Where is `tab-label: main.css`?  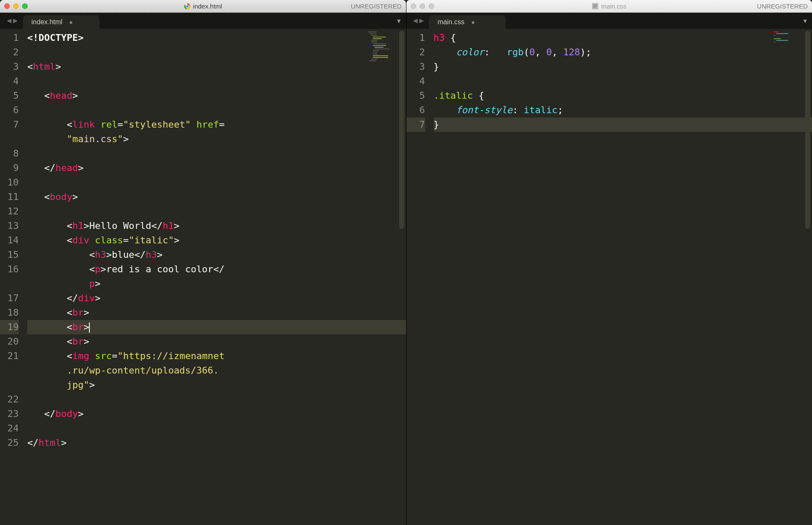 tab-label: main.css is located at coordinates (451, 22).